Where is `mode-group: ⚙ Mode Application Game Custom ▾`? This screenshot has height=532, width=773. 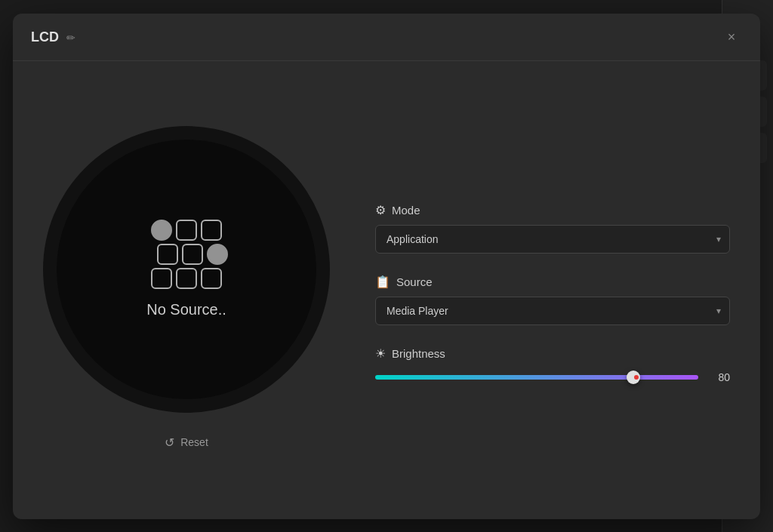 mode-group: ⚙ Mode Application Game Custom ▾ is located at coordinates (553, 228).